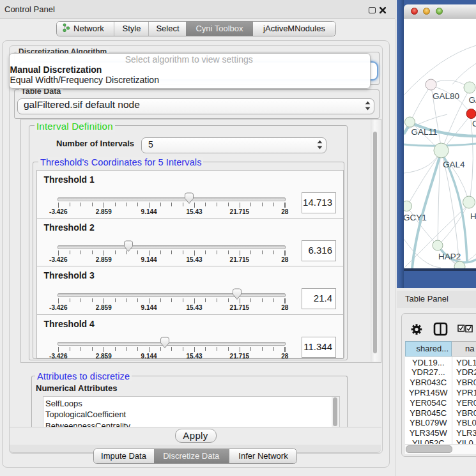  Describe the element at coordinates (473, 216) in the screenshot. I see `svg-text: HIS` at that location.